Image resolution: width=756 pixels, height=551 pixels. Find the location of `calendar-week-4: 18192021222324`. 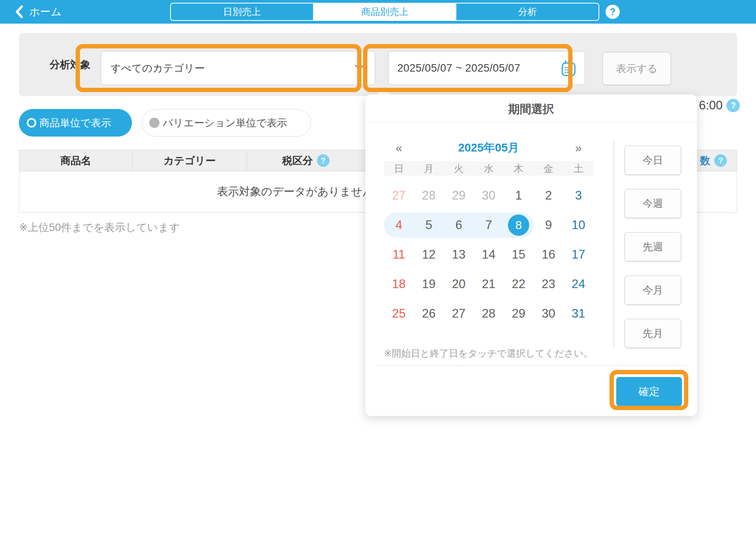

calendar-week-4: 18192021222324 is located at coordinates (489, 284).